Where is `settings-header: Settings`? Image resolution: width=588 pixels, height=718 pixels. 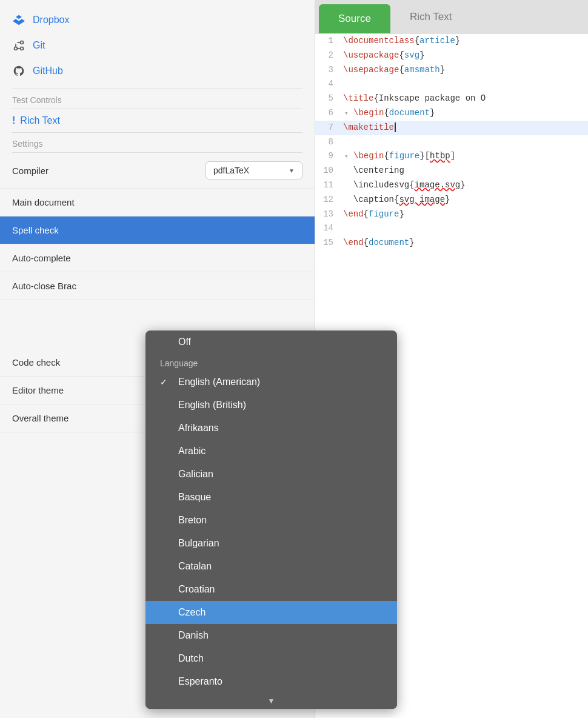 settings-header: Settings is located at coordinates (158, 143).